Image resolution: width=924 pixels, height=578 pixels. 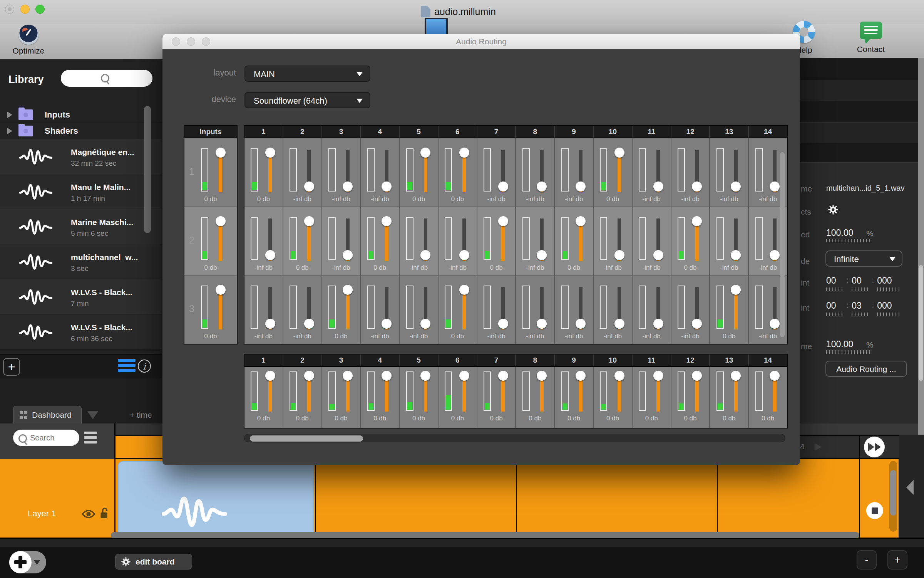 I want to click on library-item: W.LV.S - Black...7 min, so click(x=81, y=297).